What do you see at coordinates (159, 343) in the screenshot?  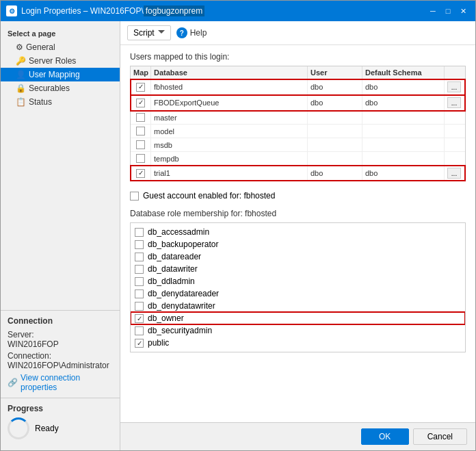 I see `role-label-public: public` at bounding box center [159, 343].